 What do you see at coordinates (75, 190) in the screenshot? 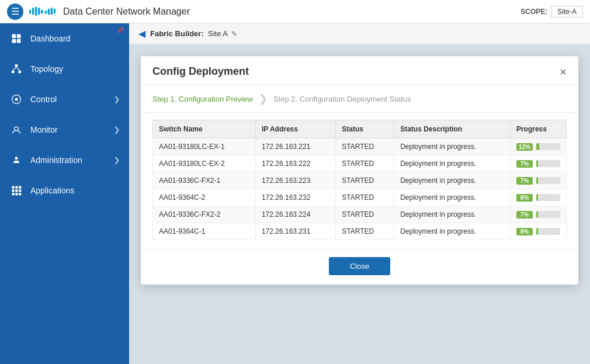
I see `sidebar-label-applications: Applications` at bounding box center [75, 190].